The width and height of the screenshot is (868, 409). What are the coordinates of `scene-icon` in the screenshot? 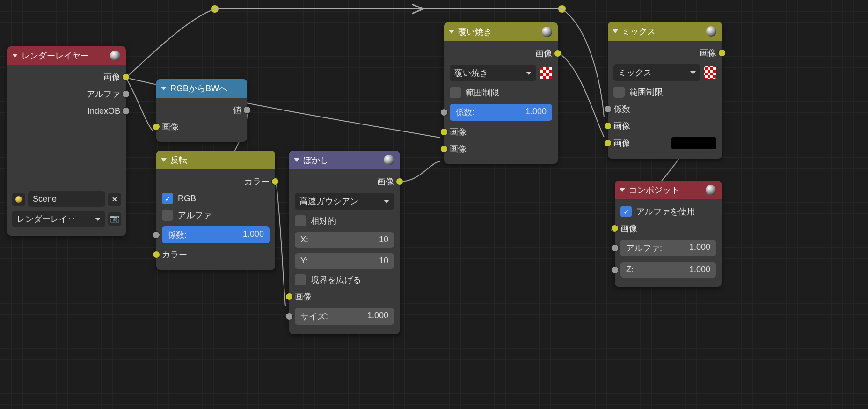 It's located at (19, 199).